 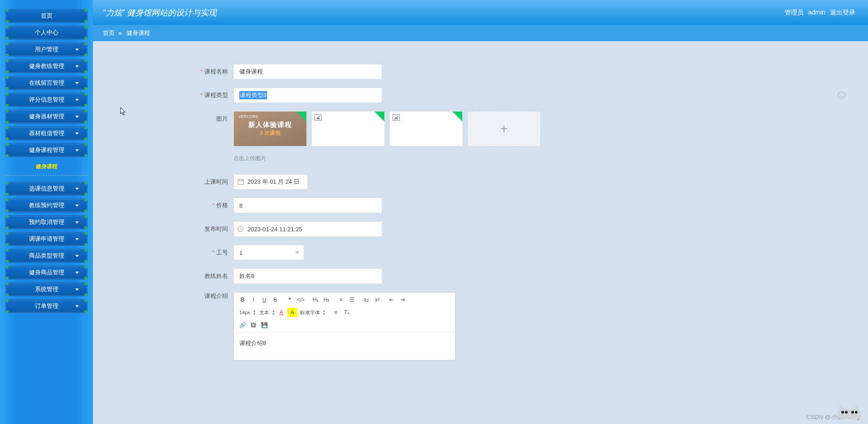 What do you see at coordinates (392, 300) in the screenshot?
I see `outdent-button: ⇤` at bounding box center [392, 300].